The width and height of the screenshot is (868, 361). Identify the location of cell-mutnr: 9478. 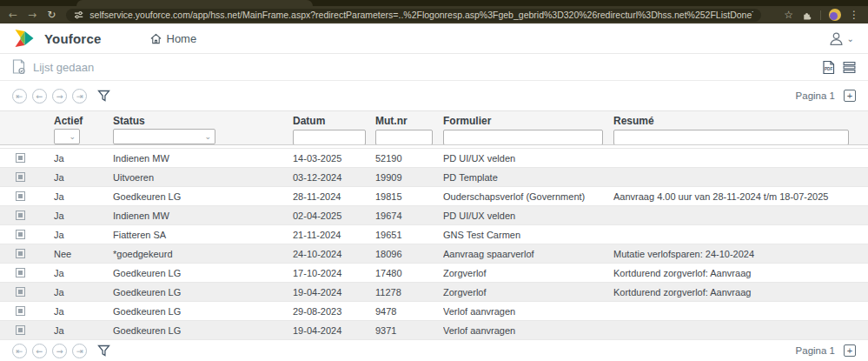
(409, 311).